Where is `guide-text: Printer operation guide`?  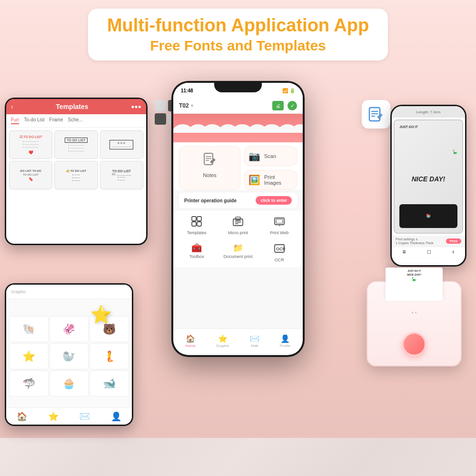 guide-text: Printer operation guide is located at coordinates (210, 201).